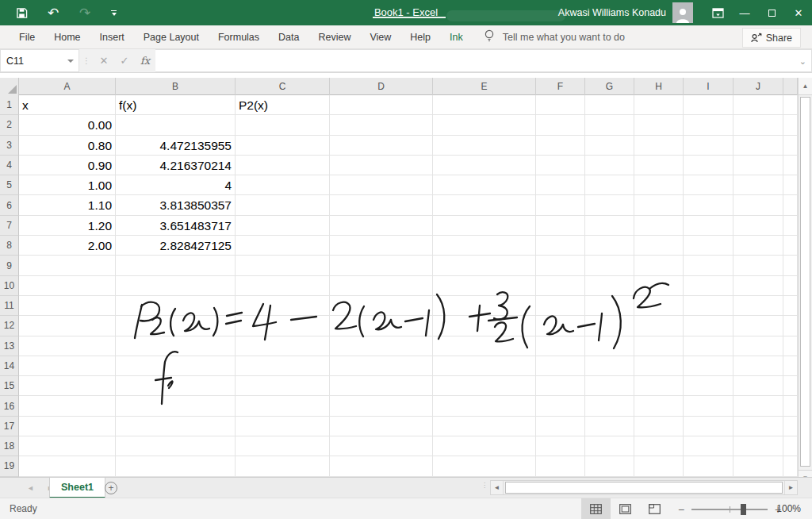 Image resolution: width=812 pixels, height=519 pixels. I want to click on sheet-tab-sheet1: Sheet1, so click(78, 488).